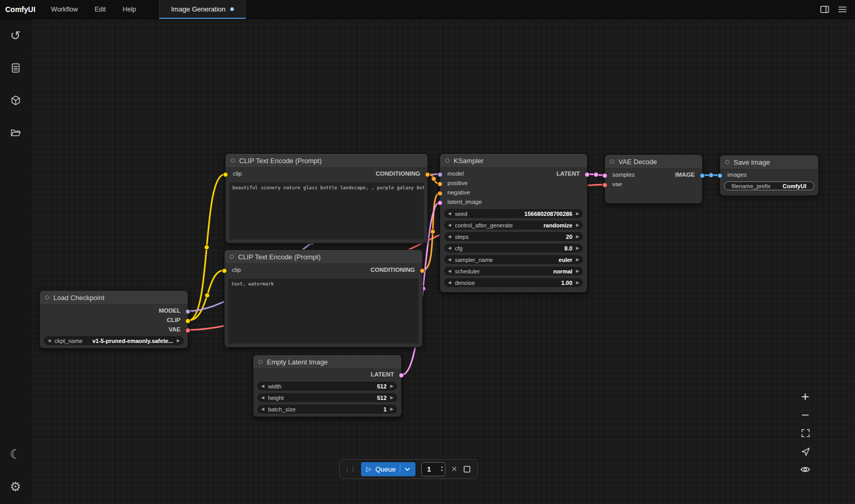 The image size is (855, 504). Describe the element at coordinates (327, 211) in the screenshot. I see `prompt-text-input: beautiful scenery nature glass bottle la…` at that location.